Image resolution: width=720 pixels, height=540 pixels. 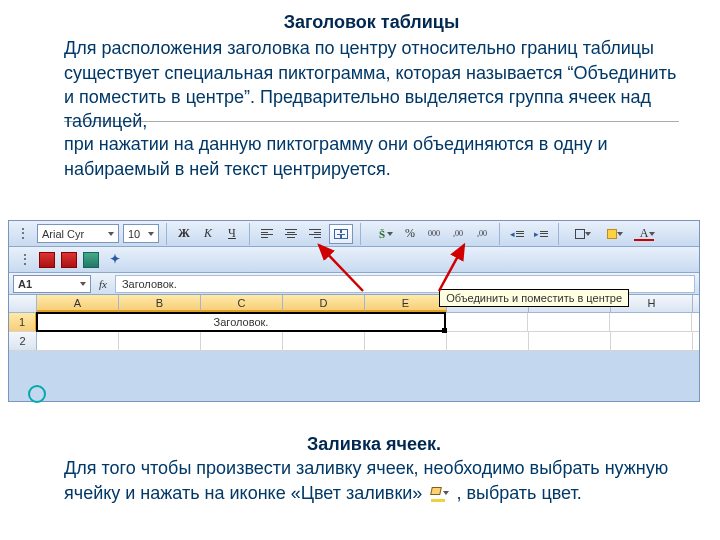 I want to click on fill-paragraph: Для того чтобы произвести заливку ячеек,…, so click(x=374, y=480).